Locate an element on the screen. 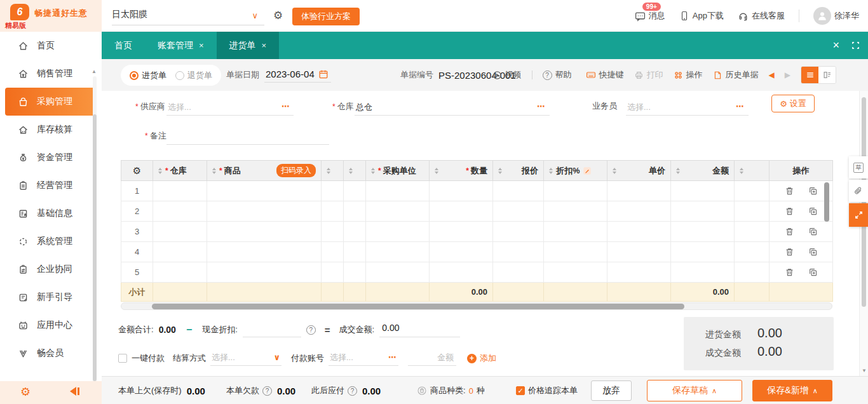 This screenshot has height=404, width=868. online-service-button: 在线客服 is located at coordinates (761, 16).